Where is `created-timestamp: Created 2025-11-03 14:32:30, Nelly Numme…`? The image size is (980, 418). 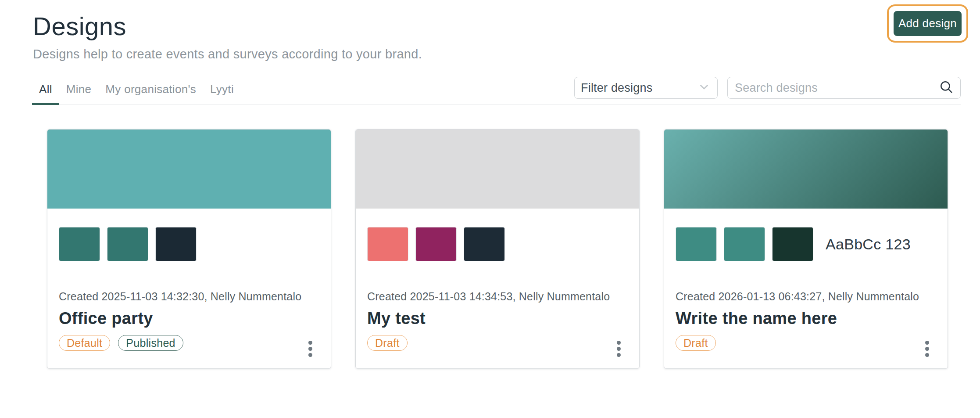 created-timestamp: Created 2025-11-03 14:32:30, Nelly Numme… is located at coordinates (189, 297).